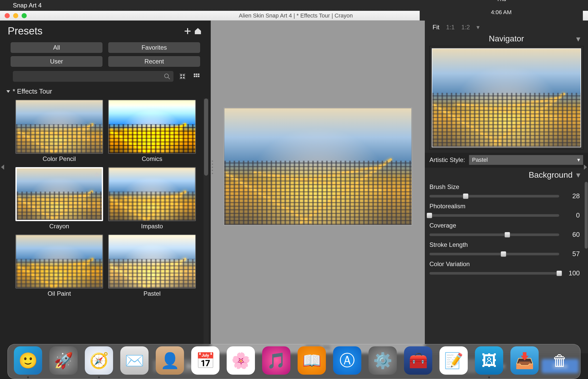 This screenshot has width=588, height=379. Describe the element at coordinates (27, 5) in the screenshot. I see `menubar-app: Snap Art 4` at that location.